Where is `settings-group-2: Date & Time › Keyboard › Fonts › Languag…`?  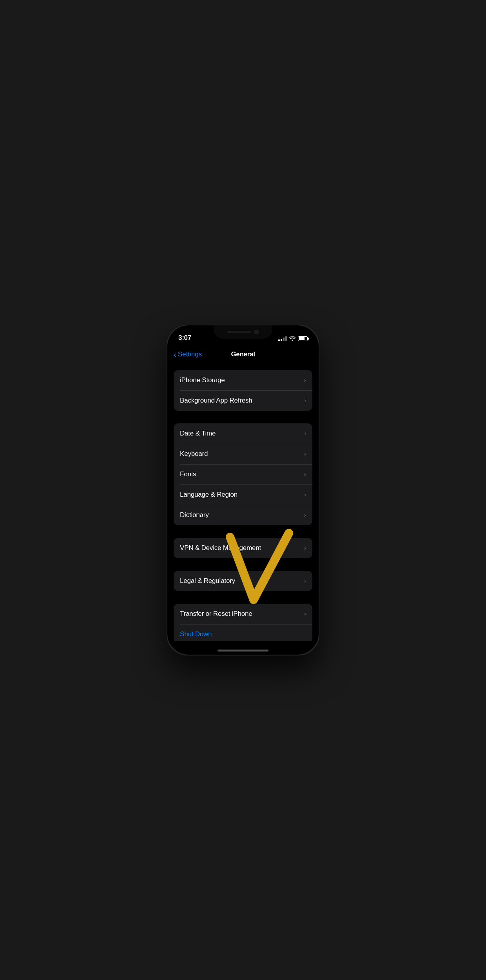
settings-group-2: Date & Time › Keyboard › Fonts › Languag… is located at coordinates (243, 474).